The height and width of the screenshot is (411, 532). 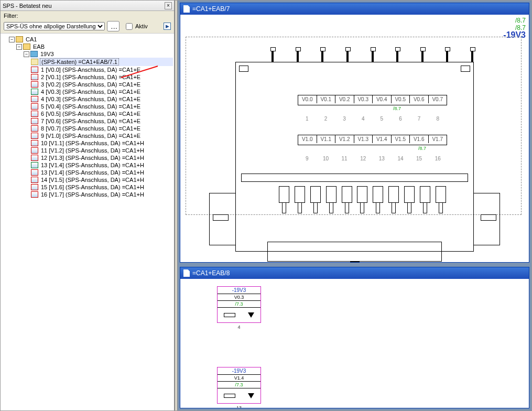 I want to click on filter-bar: Filter: SPS-ÜS ohne allpolige Darstellun…, so click(x=87, y=22).